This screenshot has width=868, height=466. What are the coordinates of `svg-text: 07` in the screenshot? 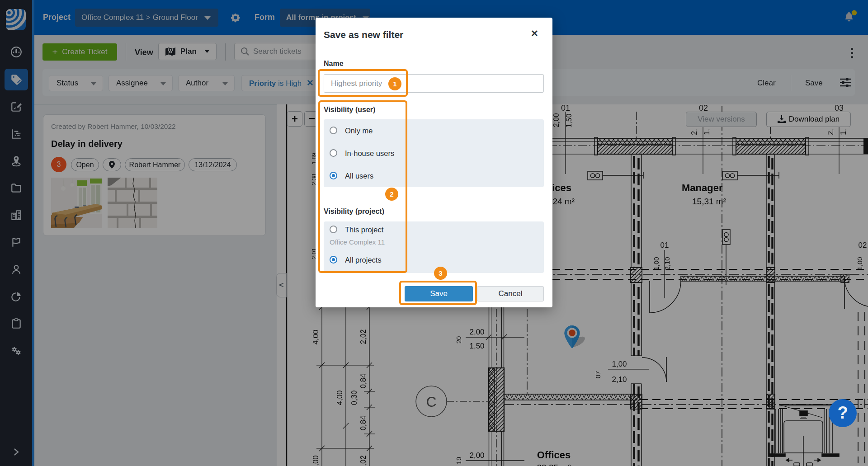 It's located at (598, 375).